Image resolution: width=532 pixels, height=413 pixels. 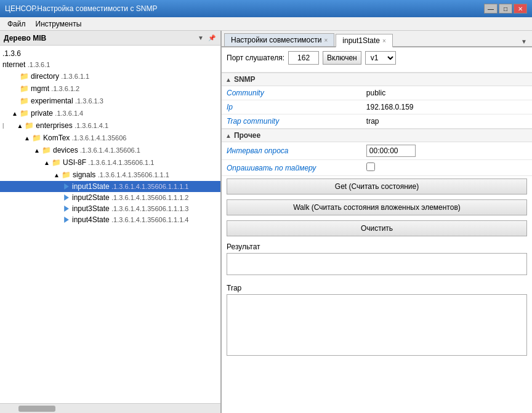 What do you see at coordinates (131, 198) in the screenshot?
I see `tree-label: input2State .1.3.6.1.4.1.35606.1.1.1.2` at bounding box center [131, 198].